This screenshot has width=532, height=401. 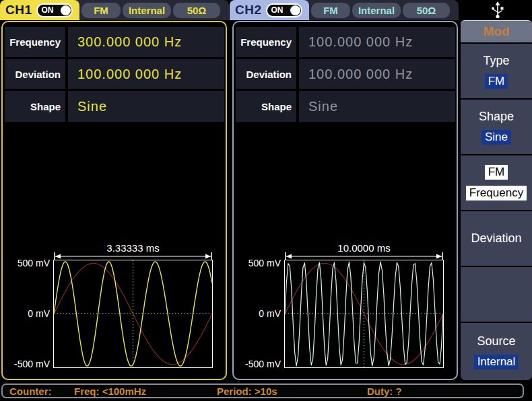 I want to click on ch2-shape-value: Sine, so click(x=377, y=106).